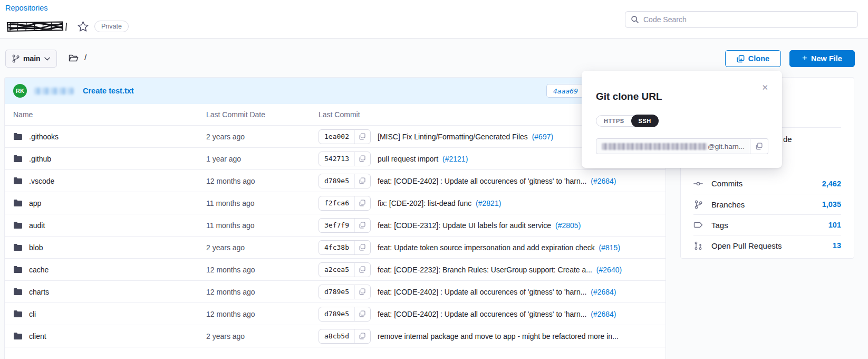 The image size is (868, 359). What do you see at coordinates (566, 91) in the screenshot?
I see `latest-commit-sha-pill: 4aaa69` at bounding box center [566, 91].